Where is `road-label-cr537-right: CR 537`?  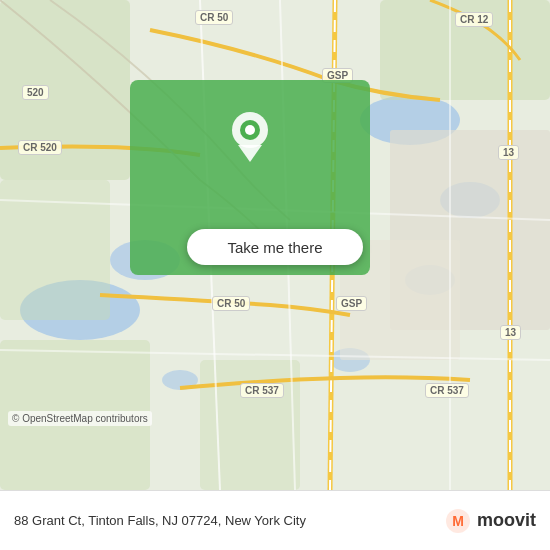 road-label-cr537-right: CR 537 is located at coordinates (447, 390).